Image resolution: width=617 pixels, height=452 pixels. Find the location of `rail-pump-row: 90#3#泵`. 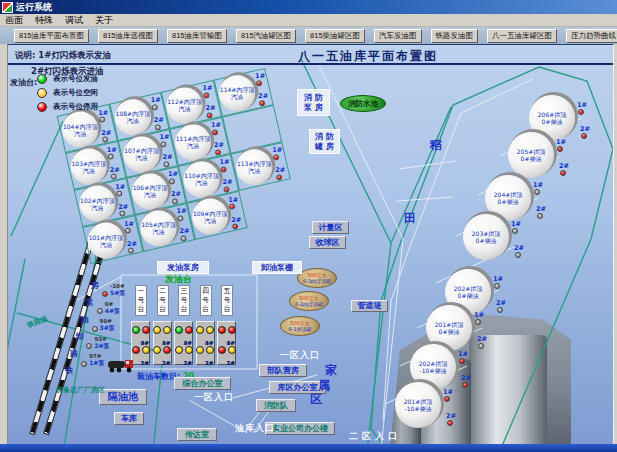

rail-pump-row: 90#3#泵 is located at coordinates (108, 326).